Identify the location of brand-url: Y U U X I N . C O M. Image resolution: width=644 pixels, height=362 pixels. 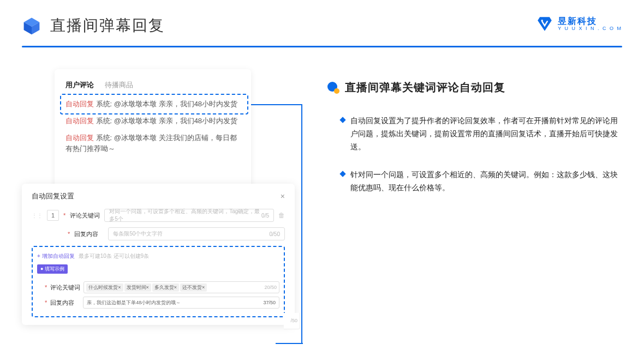
(590, 29).